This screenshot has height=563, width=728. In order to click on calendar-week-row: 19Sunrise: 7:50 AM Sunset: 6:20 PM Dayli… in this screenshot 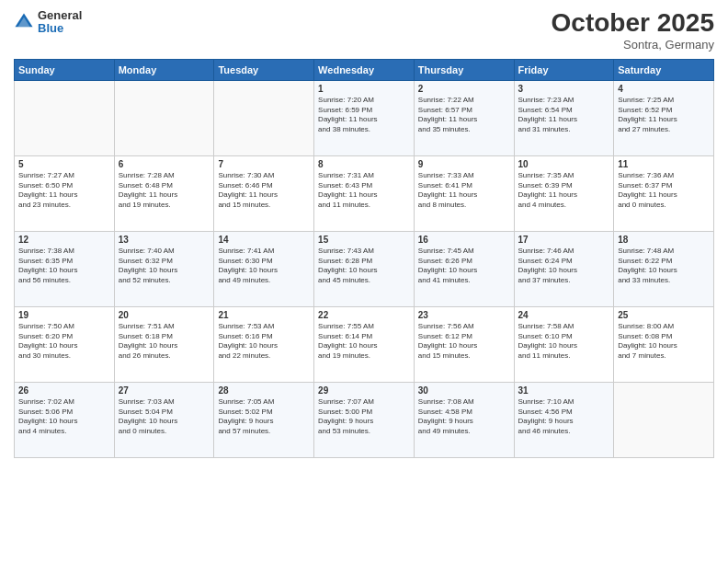, I will do `click(364, 344)`.